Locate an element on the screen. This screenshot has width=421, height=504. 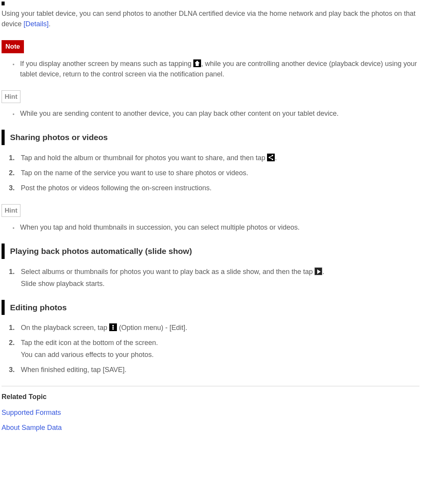
step-subtext: Slide show playback starts. is located at coordinates (220, 284).